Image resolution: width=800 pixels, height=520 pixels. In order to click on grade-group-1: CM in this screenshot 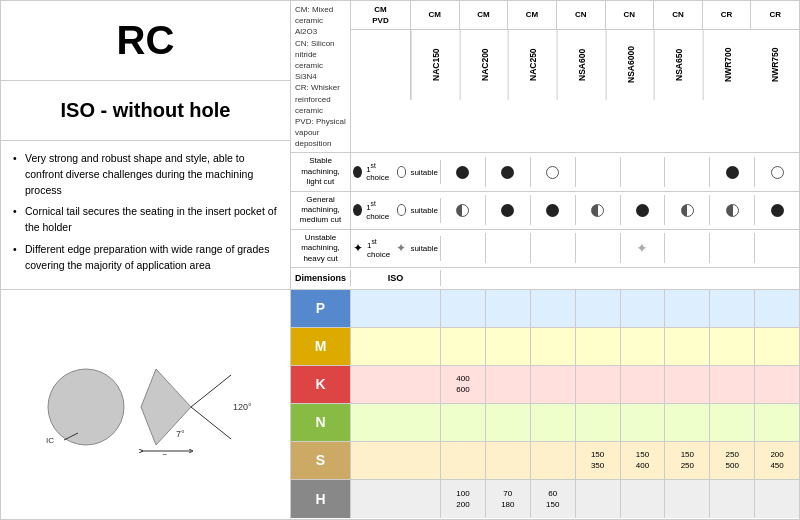, I will do `click(484, 15)`.